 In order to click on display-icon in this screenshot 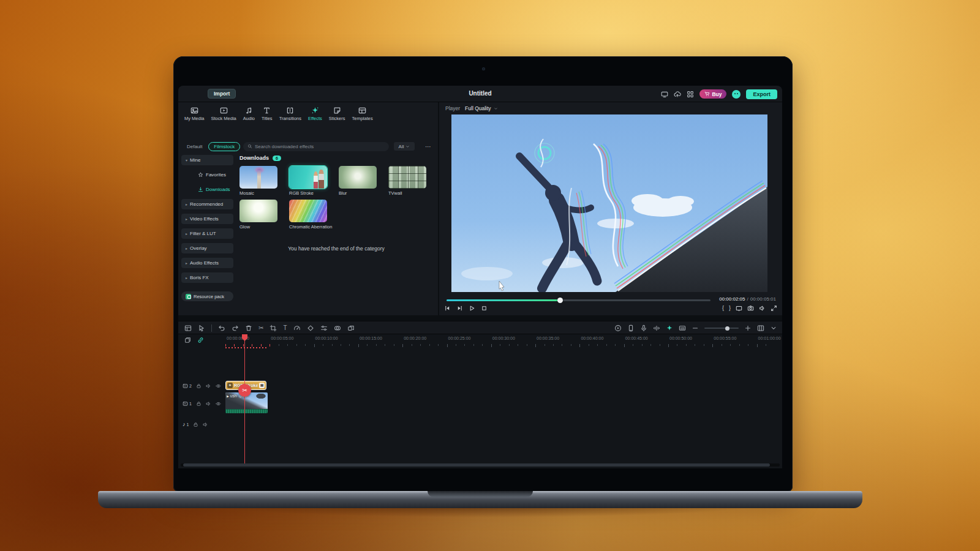, I will do `click(665, 94)`.